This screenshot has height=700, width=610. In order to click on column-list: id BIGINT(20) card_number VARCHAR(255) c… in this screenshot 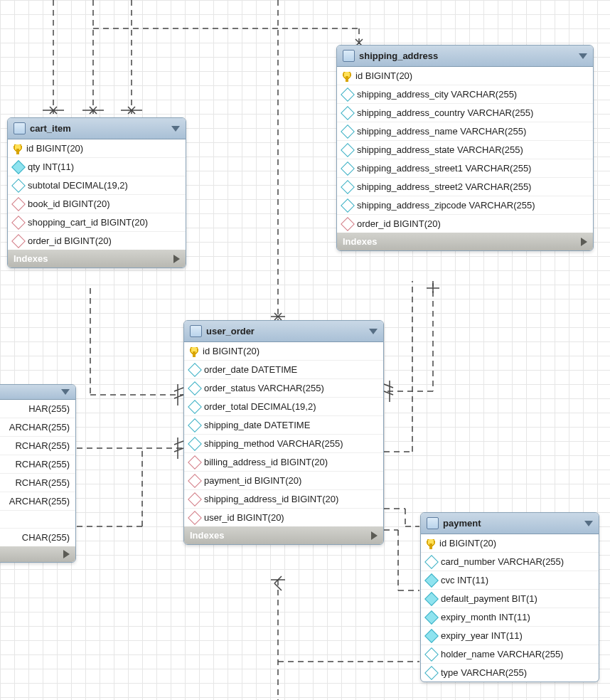, I will do `click(510, 608)`.